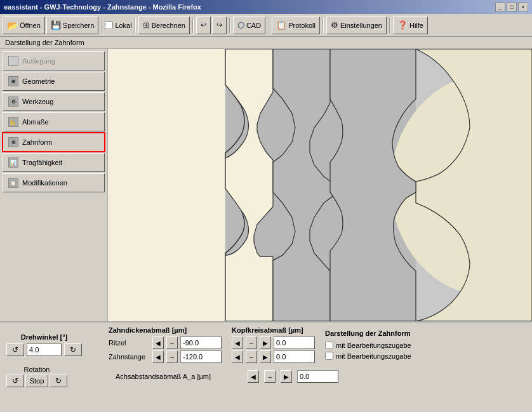 Image resolution: width=532 pixels, height=412 pixels. What do you see at coordinates (53, 81) in the screenshot?
I see `sidebar-item-geometrie: ⊞ Geometrie` at bounding box center [53, 81].